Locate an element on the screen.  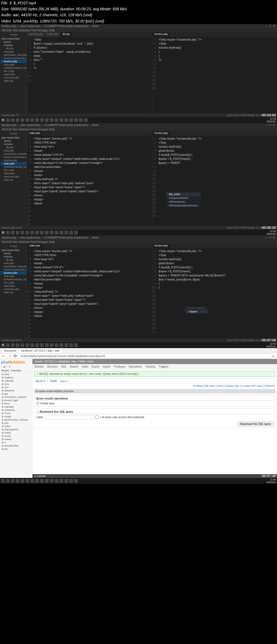
db-tree-item: ⊕ meteorics is located at coordinates (16, 410).